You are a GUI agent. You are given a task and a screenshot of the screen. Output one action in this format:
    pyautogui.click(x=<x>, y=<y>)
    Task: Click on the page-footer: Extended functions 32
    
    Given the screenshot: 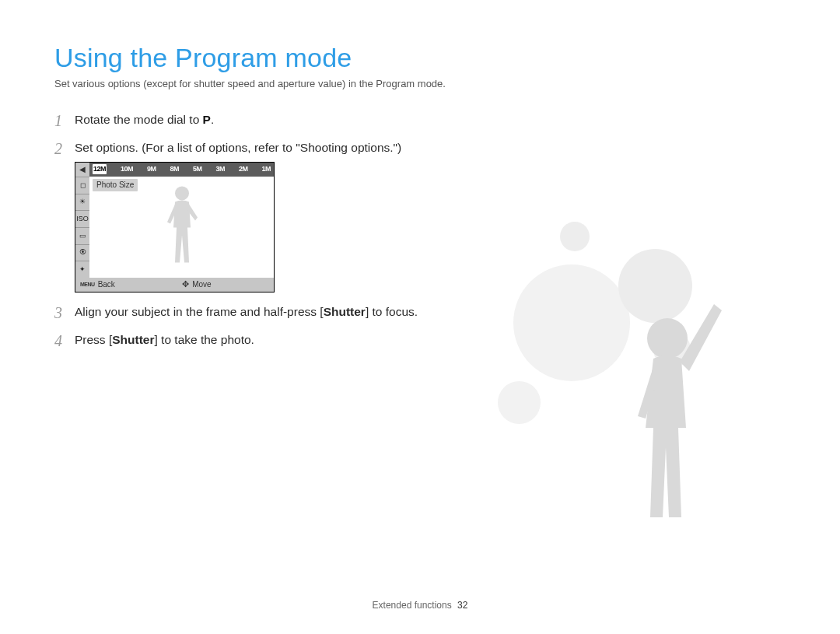 What is the action you would take?
    pyautogui.click(x=420, y=605)
    